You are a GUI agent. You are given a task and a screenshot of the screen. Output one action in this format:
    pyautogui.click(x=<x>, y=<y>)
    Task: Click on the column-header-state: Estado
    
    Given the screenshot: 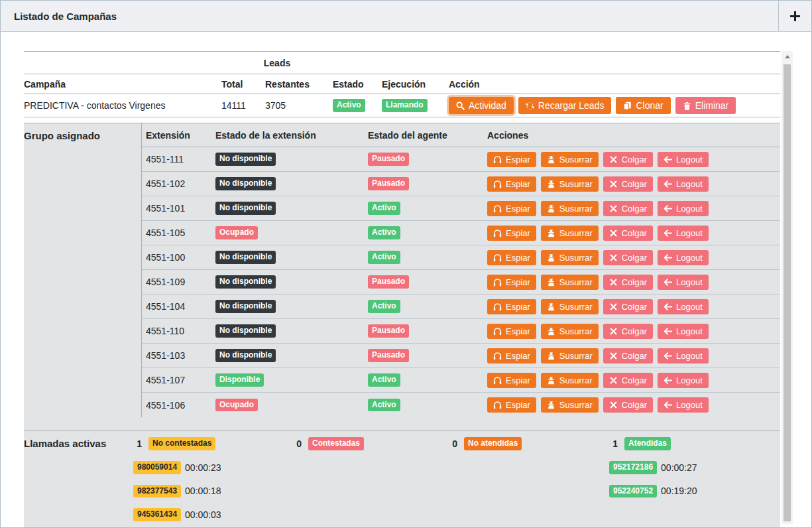 What is the action you would take?
    pyautogui.click(x=357, y=84)
    